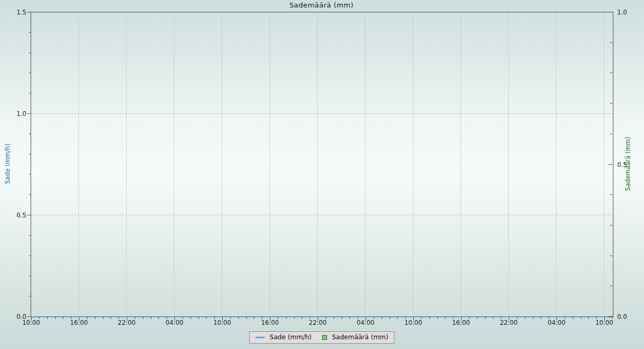 The height and width of the screenshot is (349, 644). Describe the element at coordinates (321, 317) in the screenshot. I see `series-line-sade` at that location.